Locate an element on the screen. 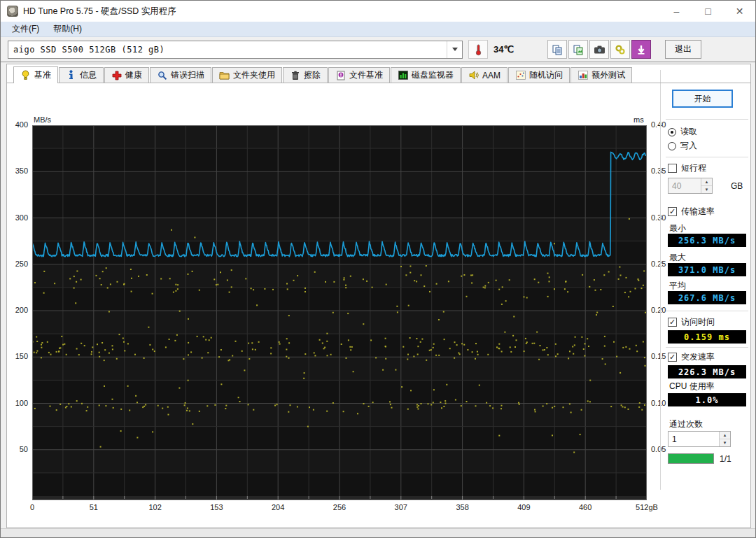  tab-label: 错误扫描 is located at coordinates (188, 76).